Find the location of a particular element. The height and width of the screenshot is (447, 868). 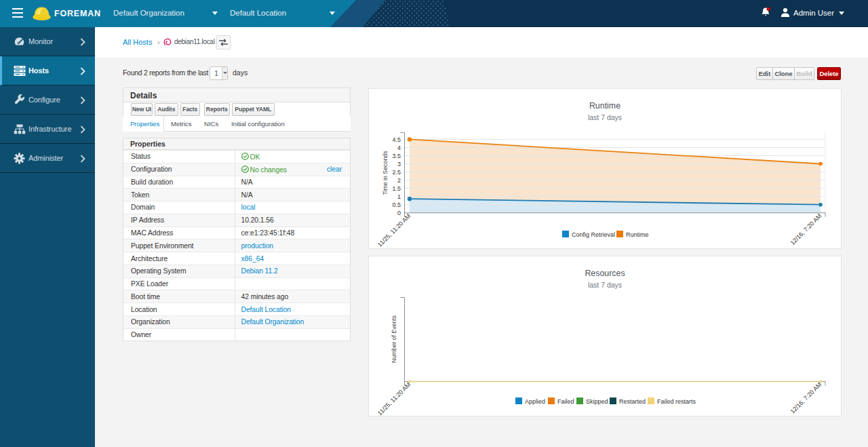

svg-text: 2 is located at coordinates (399, 180).